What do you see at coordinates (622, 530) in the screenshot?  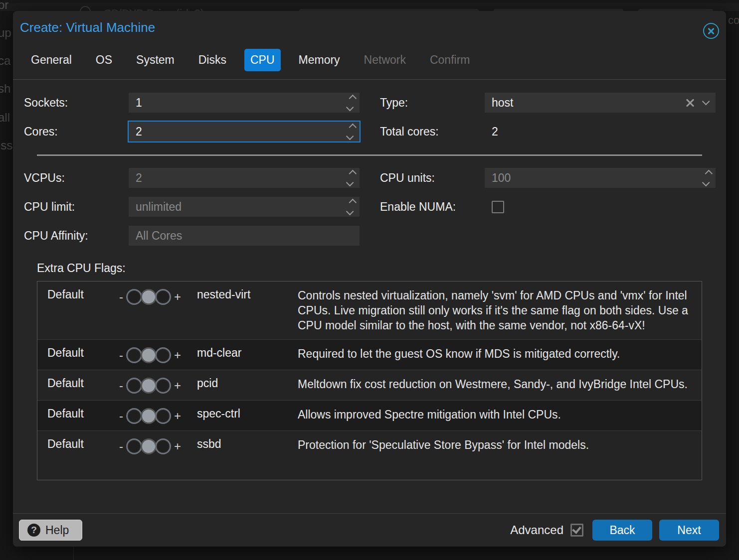 I see `back-button: Back` at bounding box center [622, 530].